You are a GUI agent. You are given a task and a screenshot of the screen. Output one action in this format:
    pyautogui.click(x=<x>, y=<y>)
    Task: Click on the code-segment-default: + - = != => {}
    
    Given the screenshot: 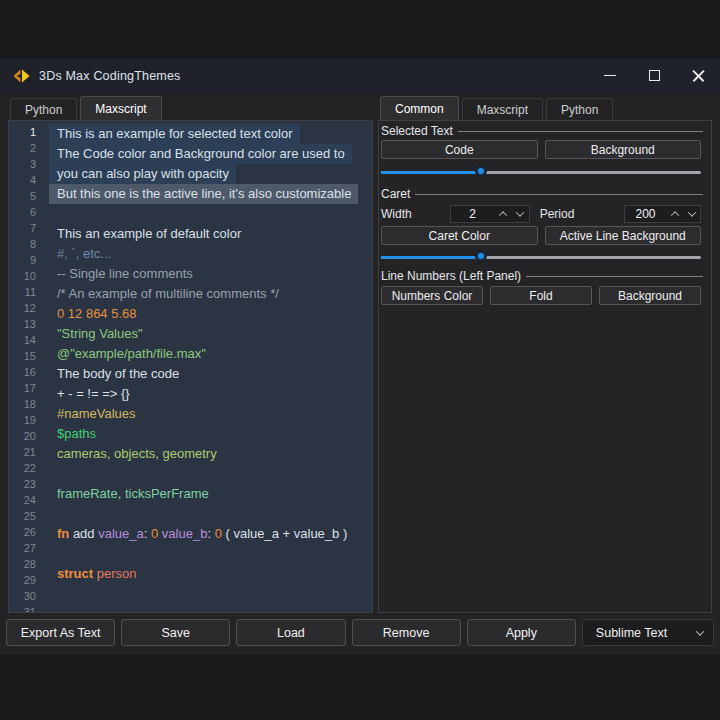 What is the action you would take?
    pyautogui.click(x=94, y=394)
    